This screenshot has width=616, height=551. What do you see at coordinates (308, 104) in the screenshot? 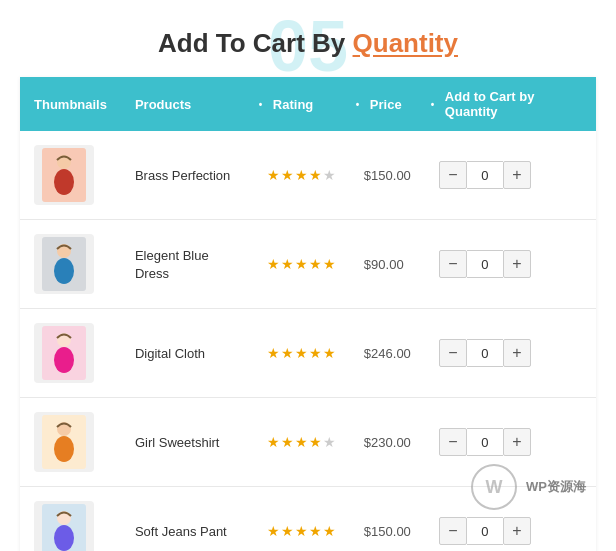
I see `table-header-row: Thumbnails Products Rating Price Add to …` at bounding box center [308, 104].